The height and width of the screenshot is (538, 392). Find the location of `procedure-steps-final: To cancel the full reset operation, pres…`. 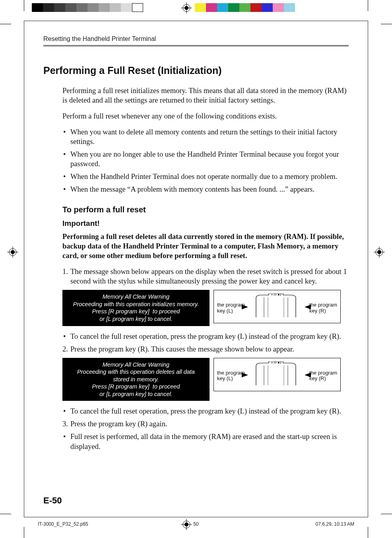

procedure-steps-final: To cancel the full reset operation, pres… is located at coordinates (206, 429).